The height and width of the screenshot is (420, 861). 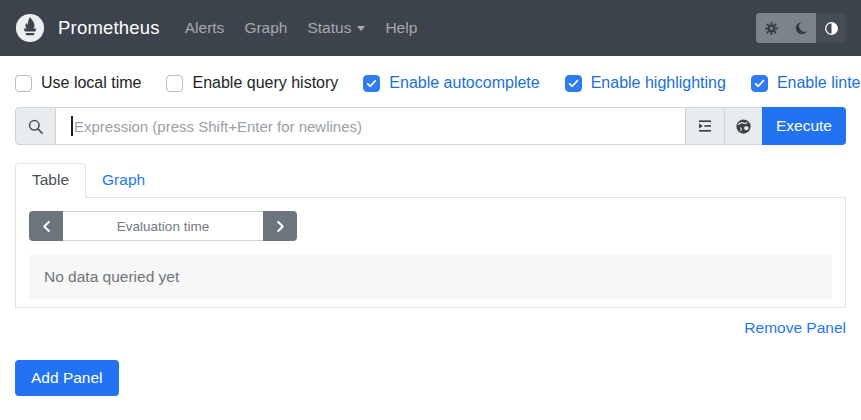 I want to click on theme-dark-button, so click(x=801, y=28).